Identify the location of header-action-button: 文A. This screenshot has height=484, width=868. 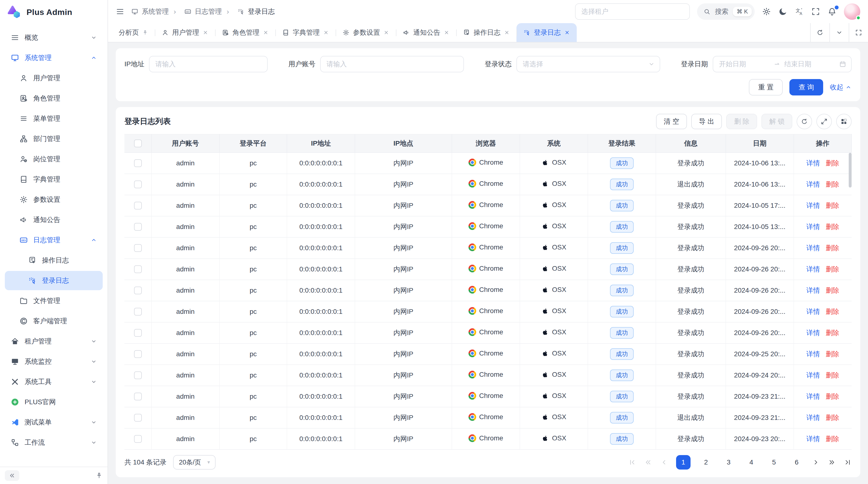
(799, 11).